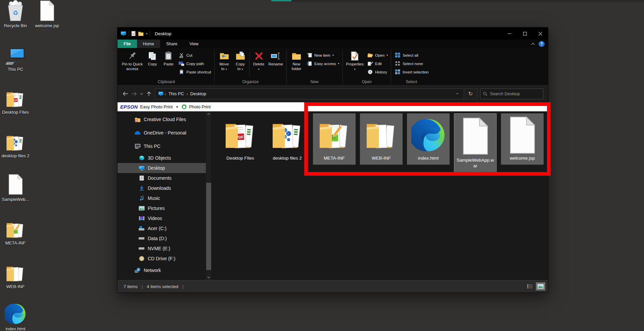 This screenshot has width=644, height=331. Describe the element at coordinates (515, 94) in the screenshot. I see `search-input` at that location.